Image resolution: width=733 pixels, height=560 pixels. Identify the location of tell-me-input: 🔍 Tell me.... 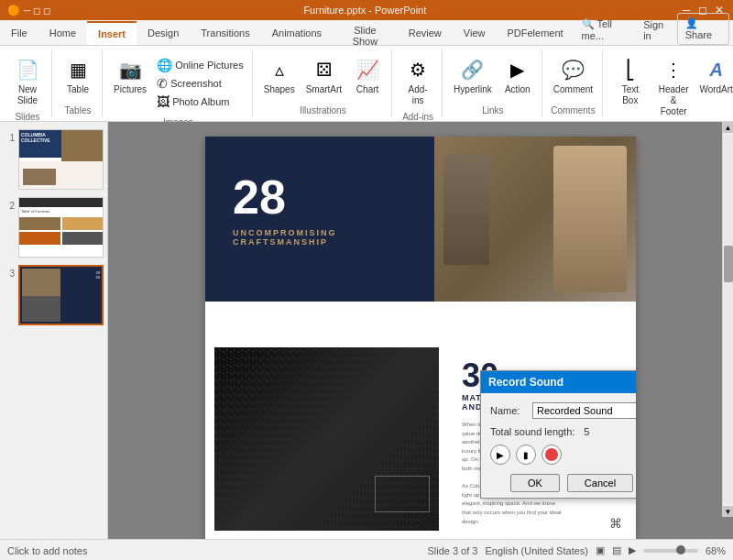
(606, 29).